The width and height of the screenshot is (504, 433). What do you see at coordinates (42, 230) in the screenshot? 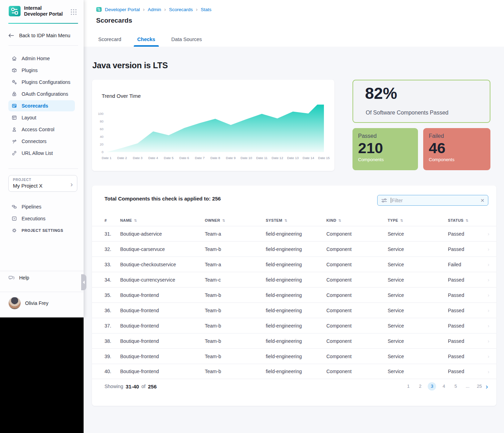
I see `sidebar-item-label: PROJECT SETTINGS` at bounding box center [42, 230].